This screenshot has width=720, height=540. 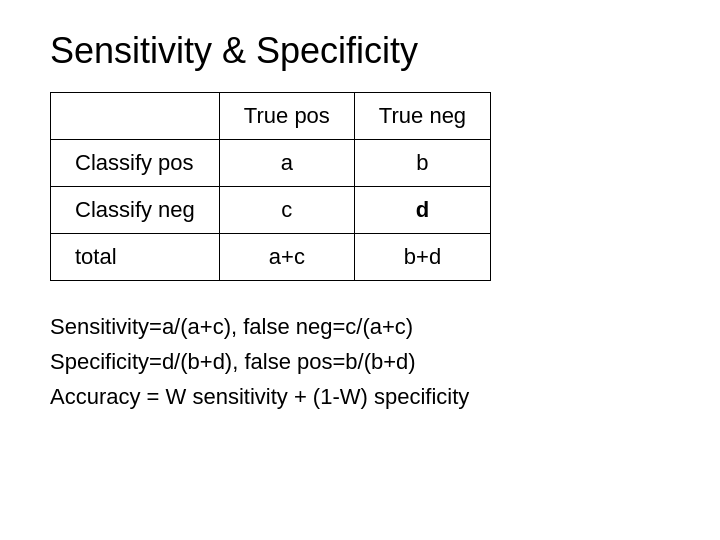 What do you see at coordinates (422, 258) in the screenshot?
I see `table-cell-r2-c2: b+d` at bounding box center [422, 258].